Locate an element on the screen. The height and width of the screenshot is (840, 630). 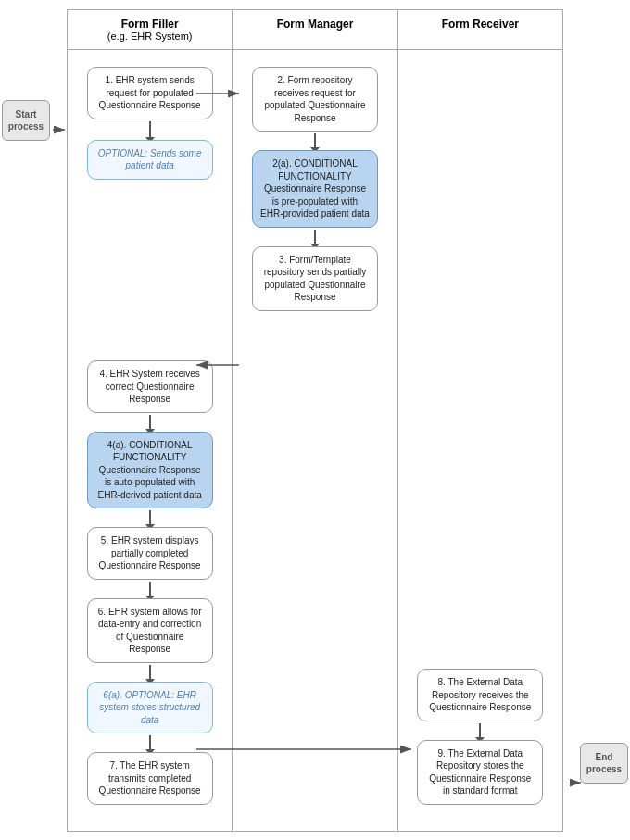
column-headers: Form Filler (e.g. EHR System) Form Manag… is located at coordinates (315, 30).